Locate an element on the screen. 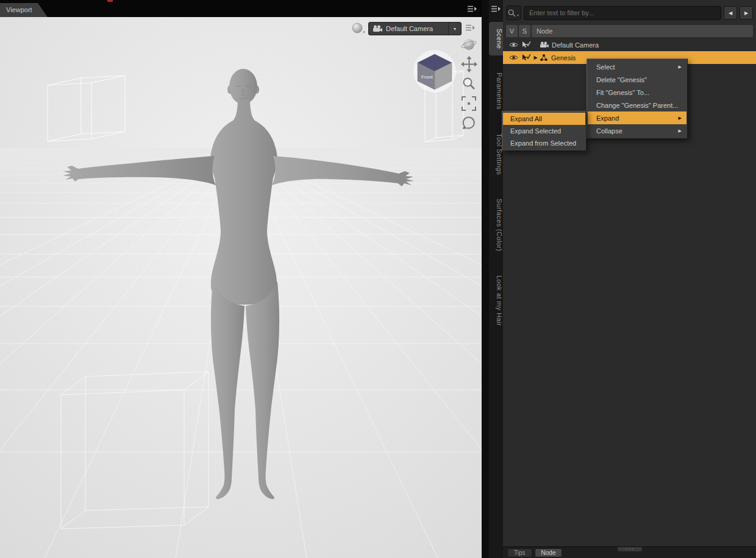 The image size is (756, 558). bottom-tab-tips: Tips is located at coordinates (519, 553).